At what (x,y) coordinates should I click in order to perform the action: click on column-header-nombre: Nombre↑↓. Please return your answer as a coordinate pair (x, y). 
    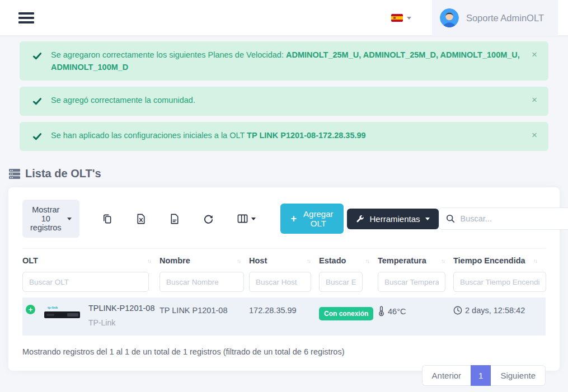
    Looking at the image, I should click on (204, 261).